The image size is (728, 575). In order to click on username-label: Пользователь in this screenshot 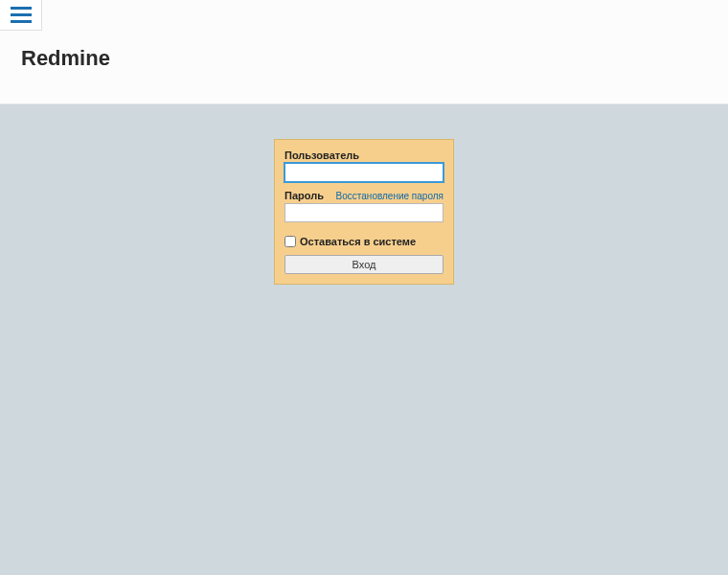, I will do `click(364, 155)`.